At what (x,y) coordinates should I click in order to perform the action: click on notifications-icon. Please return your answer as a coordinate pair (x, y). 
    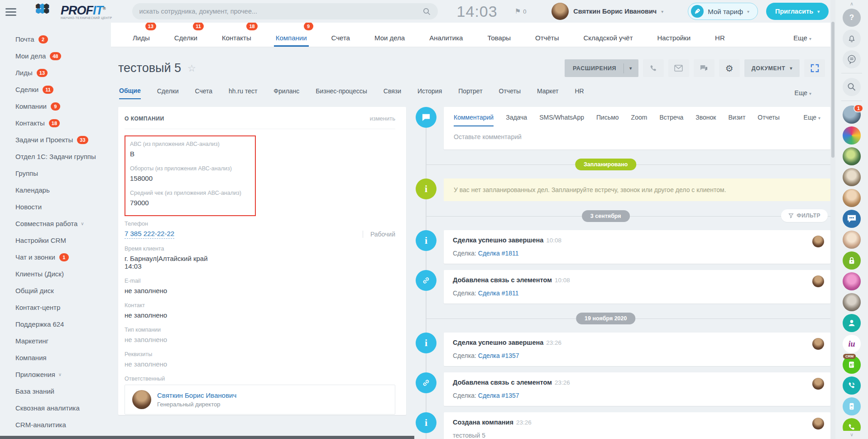
    Looking at the image, I should click on (852, 39).